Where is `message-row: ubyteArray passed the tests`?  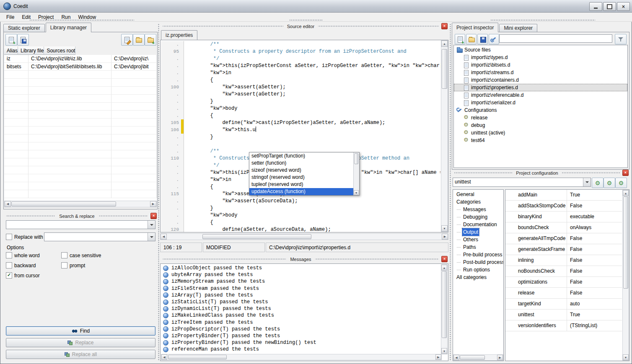 message-row: ubyteArray passed the tests is located at coordinates (301, 275).